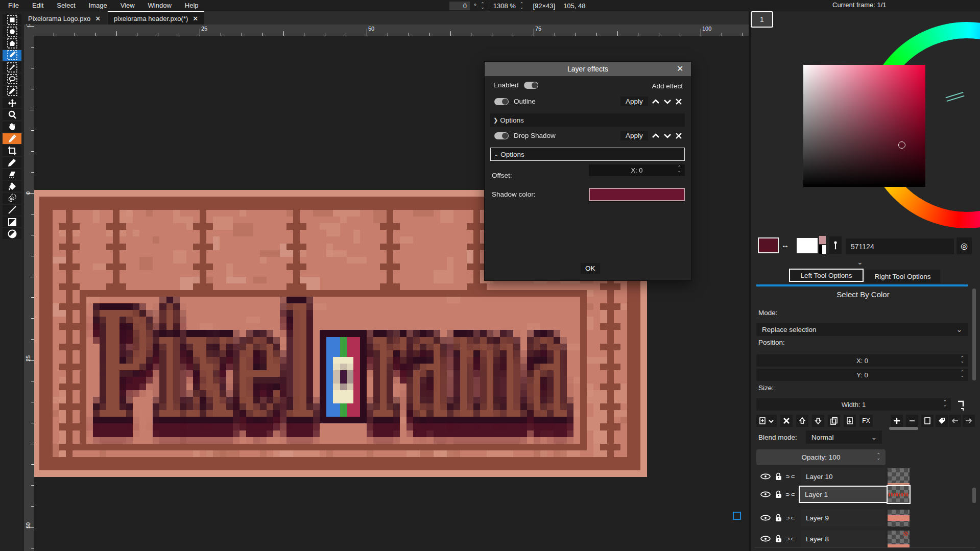 The width and height of the screenshot is (980, 551). What do you see at coordinates (786, 421) in the screenshot?
I see `delete-layer-button` at bounding box center [786, 421].